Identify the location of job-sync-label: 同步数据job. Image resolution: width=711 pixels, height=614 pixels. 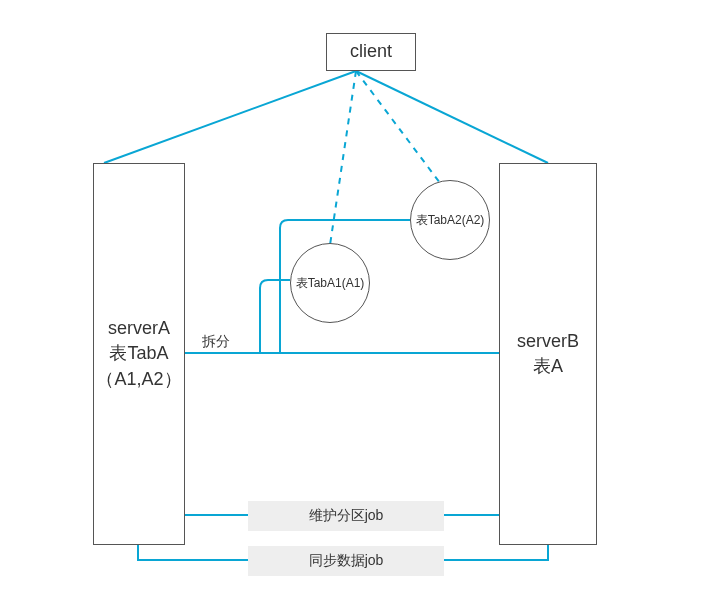
(346, 561).